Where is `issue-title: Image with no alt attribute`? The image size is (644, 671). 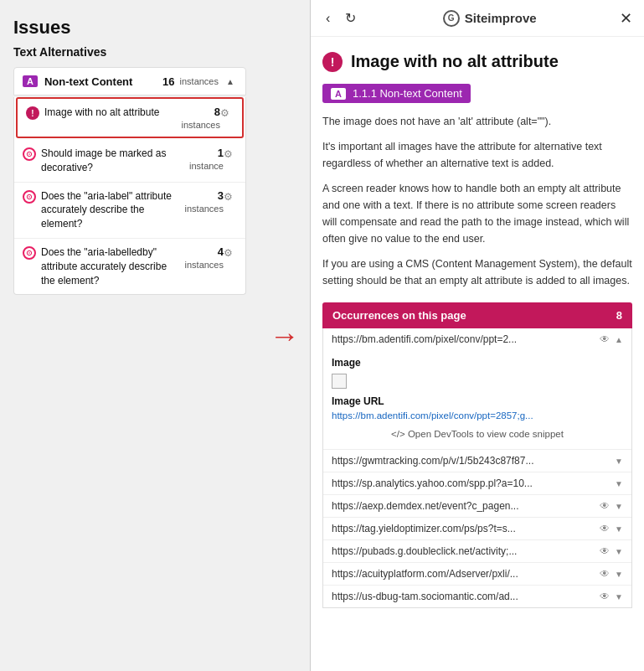
issue-title: Image with no alt attribute is located at coordinates (455, 61).